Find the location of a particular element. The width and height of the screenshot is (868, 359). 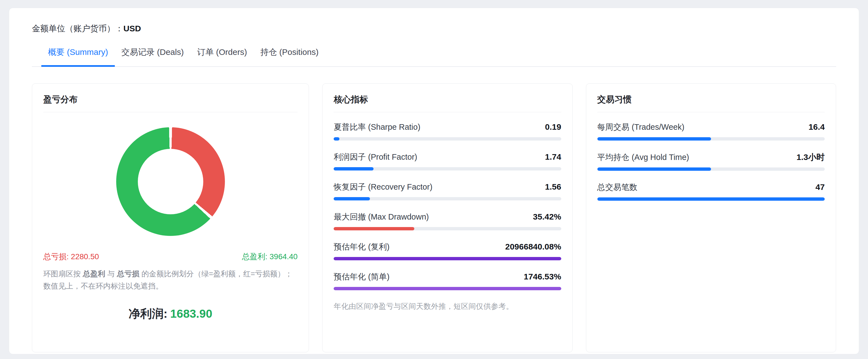

habit-row-trades-per-week: 每周交易 (Trades/Week)16.4 is located at coordinates (711, 131).